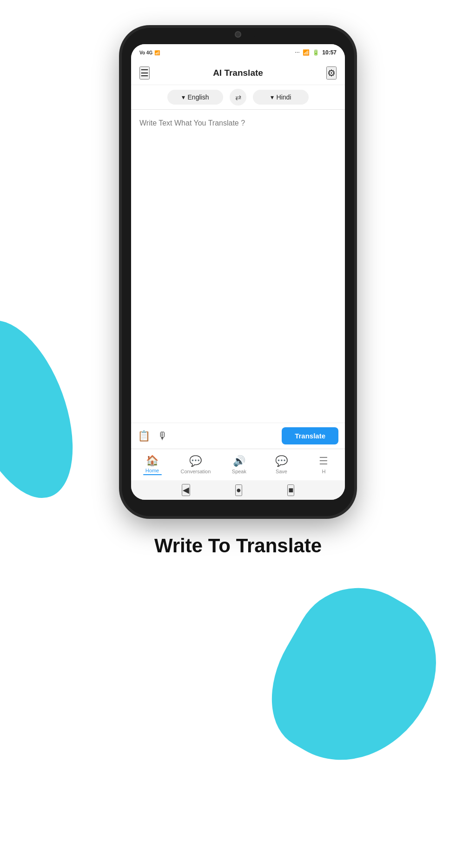 The height and width of the screenshot is (868, 476). What do you see at coordinates (239, 465) in the screenshot?
I see `nav-item-speak: 🔊 Speak` at bounding box center [239, 465].